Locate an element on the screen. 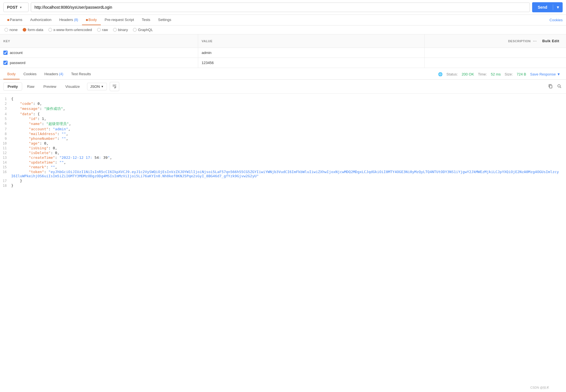 Image resolution: width=566 pixels, height=392 pixels. view-tab-preview: Preview is located at coordinates (50, 87).